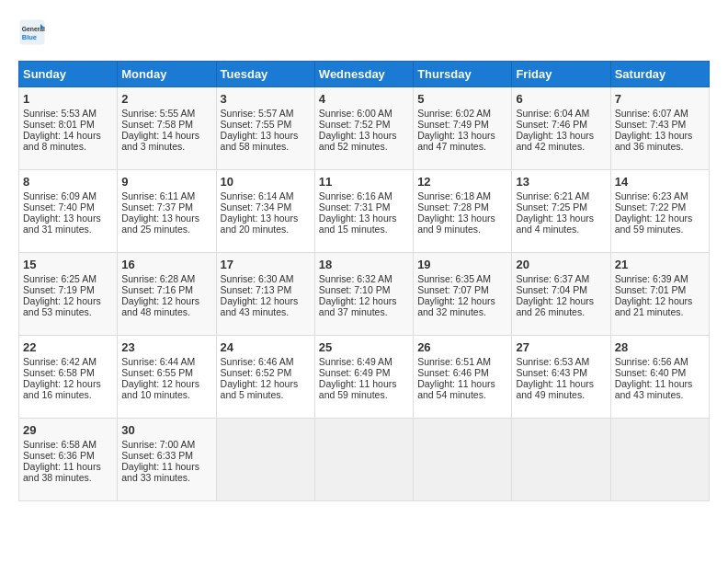  What do you see at coordinates (364, 212) in the screenshot?
I see `day-cell: 11 Sunrise: 6:16 AM Sunset: 7:31 PM Dayl…` at bounding box center [364, 212].